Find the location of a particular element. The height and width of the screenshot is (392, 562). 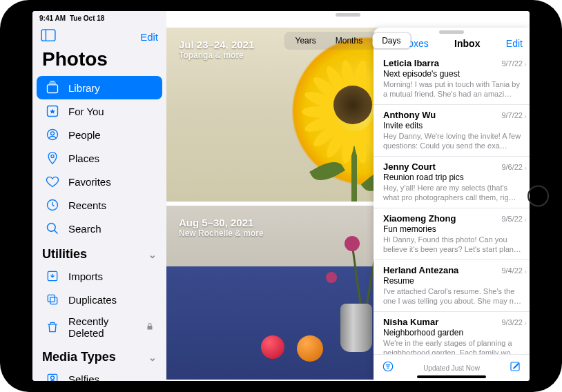

mail-sender: Nisha Kumar is located at coordinates (411, 322).